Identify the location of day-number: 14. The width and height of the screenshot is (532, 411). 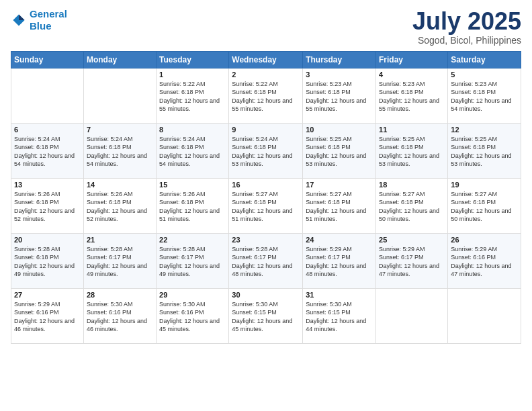
(120, 185).